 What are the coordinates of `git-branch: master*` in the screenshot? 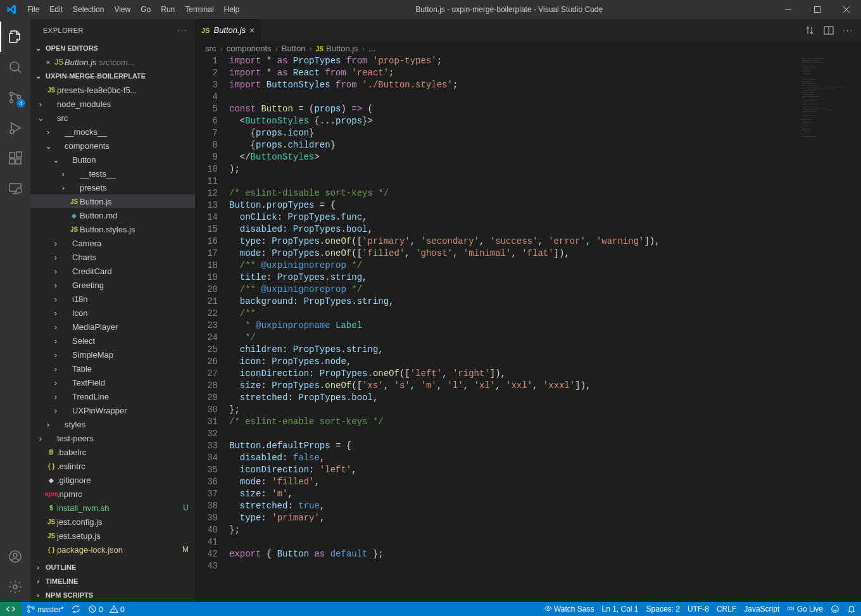 It's located at (46, 609).